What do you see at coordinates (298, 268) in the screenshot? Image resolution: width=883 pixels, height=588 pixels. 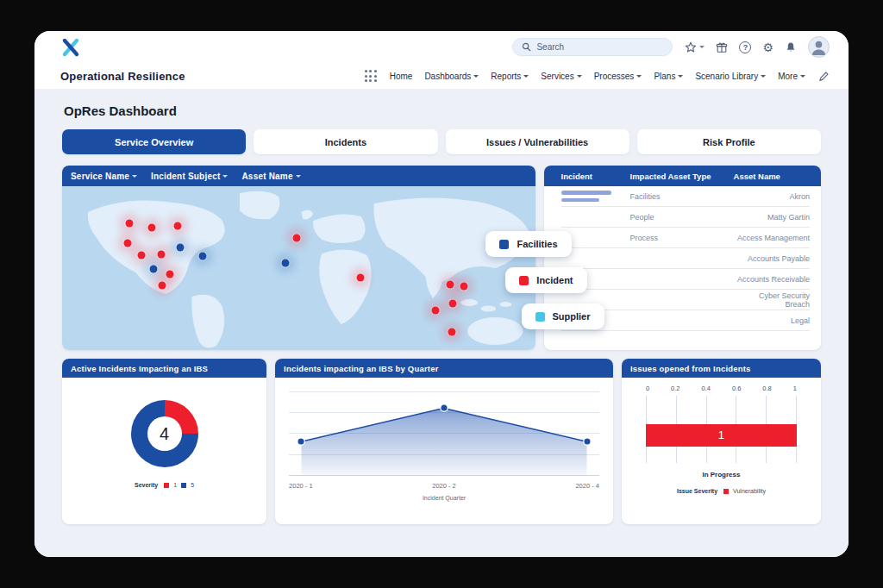 I see `world-map` at bounding box center [298, 268].